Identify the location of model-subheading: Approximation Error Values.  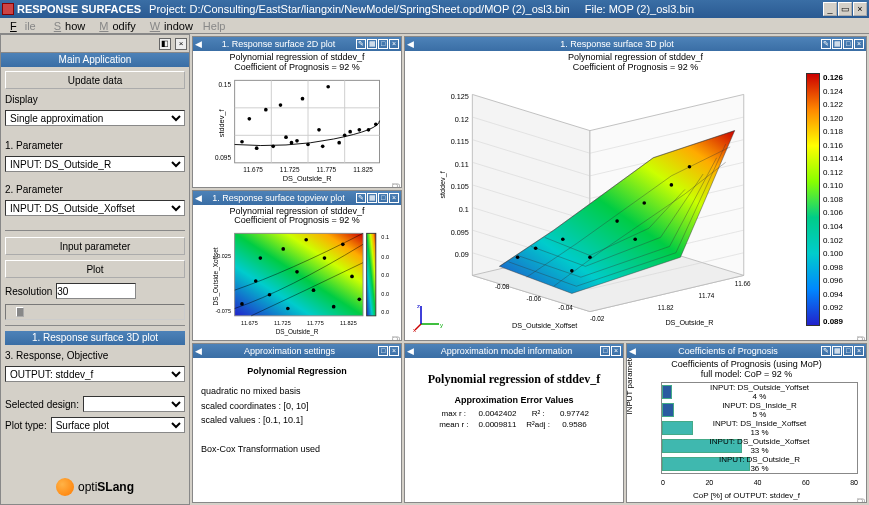
(514, 400).